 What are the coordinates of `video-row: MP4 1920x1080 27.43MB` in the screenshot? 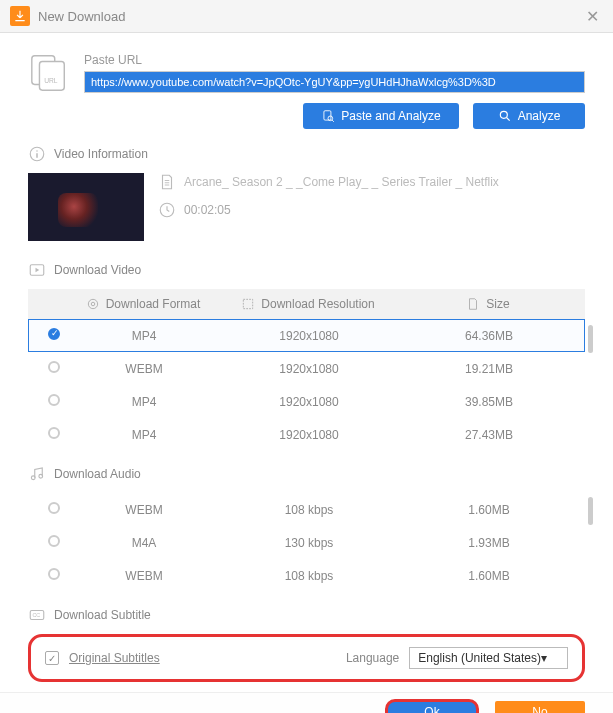 It's located at (306, 434).